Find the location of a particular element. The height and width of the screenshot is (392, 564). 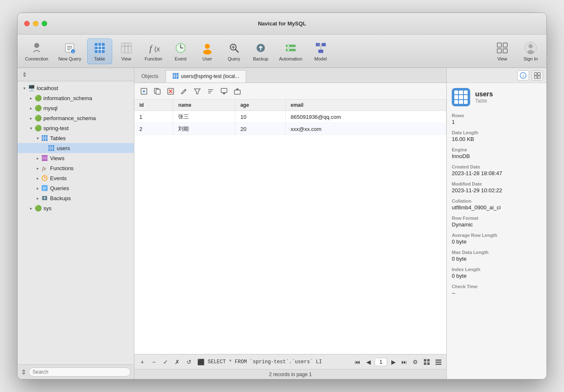

filter-btn is located at coordinates (197, 91).